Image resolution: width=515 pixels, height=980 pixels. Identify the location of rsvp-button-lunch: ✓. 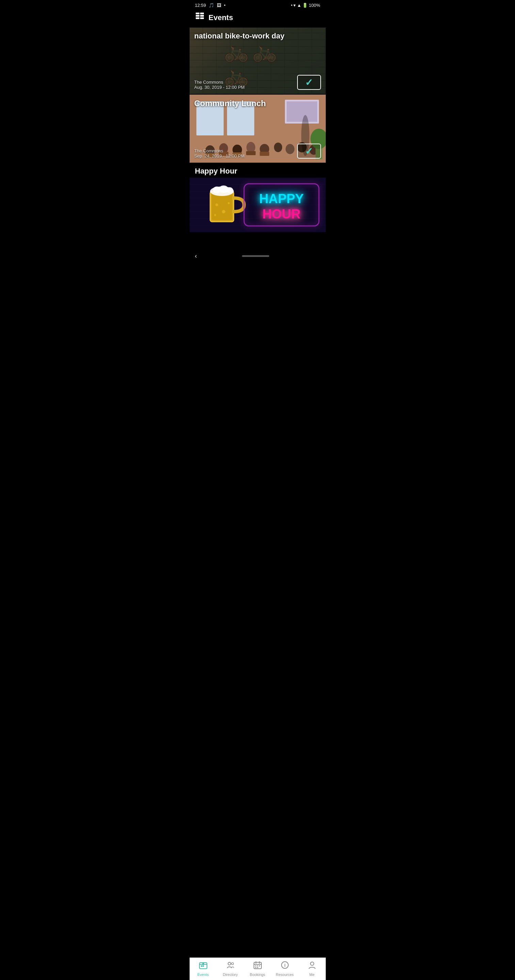
(309, 151).